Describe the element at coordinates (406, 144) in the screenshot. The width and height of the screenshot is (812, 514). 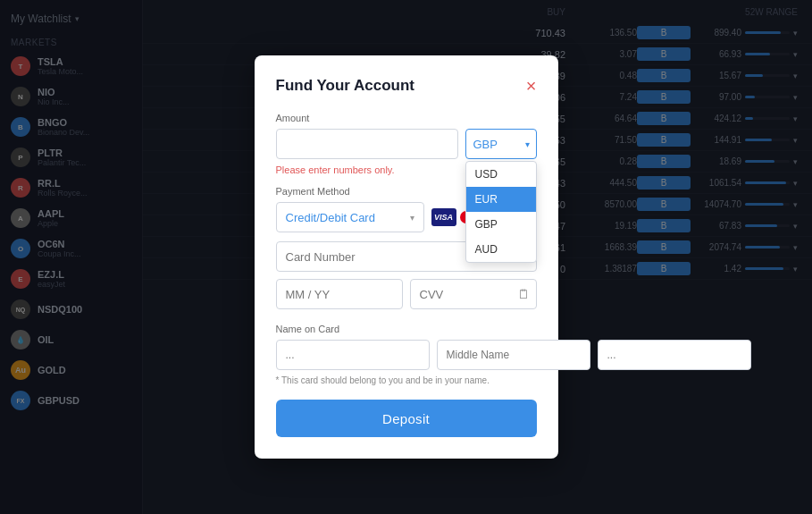
I see `amount-row: GBP USD EUR AUD ▾ USD EUR GBP AUD` at that location.